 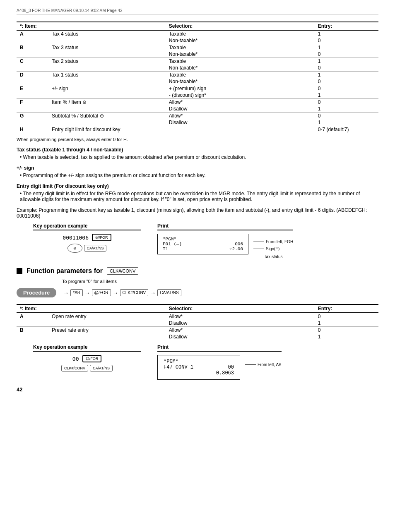 I want to click on arrow-2: →, so click(x=87, y=293).